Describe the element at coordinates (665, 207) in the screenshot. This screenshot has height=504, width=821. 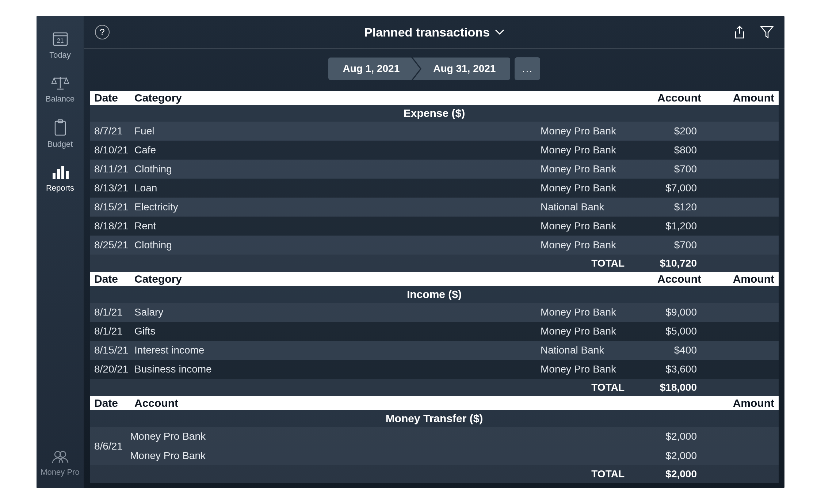
I see `cell-amount: $120` at that location.